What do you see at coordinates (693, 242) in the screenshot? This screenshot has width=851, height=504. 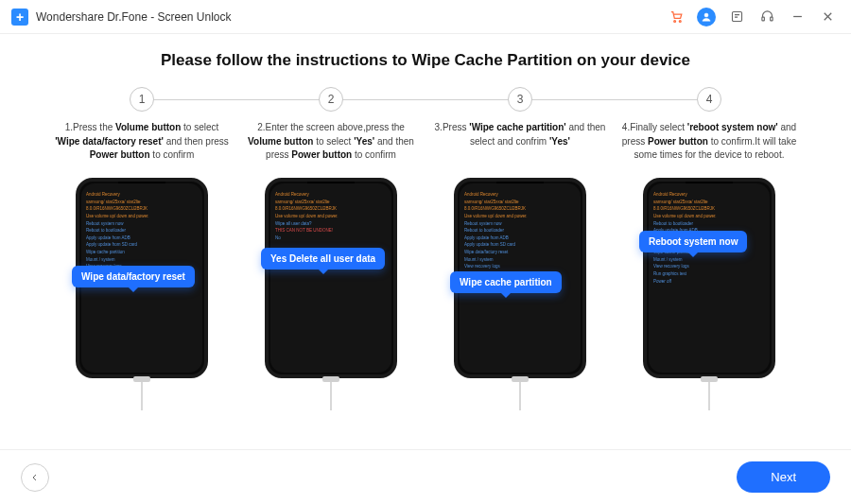 I see `callout-label: Reboot system now` at bounding box center [693, 242].